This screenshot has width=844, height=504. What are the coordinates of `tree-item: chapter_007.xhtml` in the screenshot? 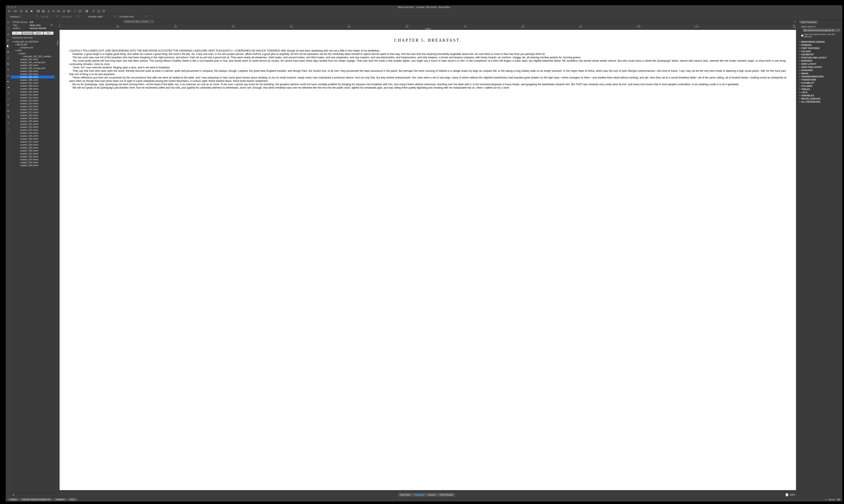 It's located at (33, 83).